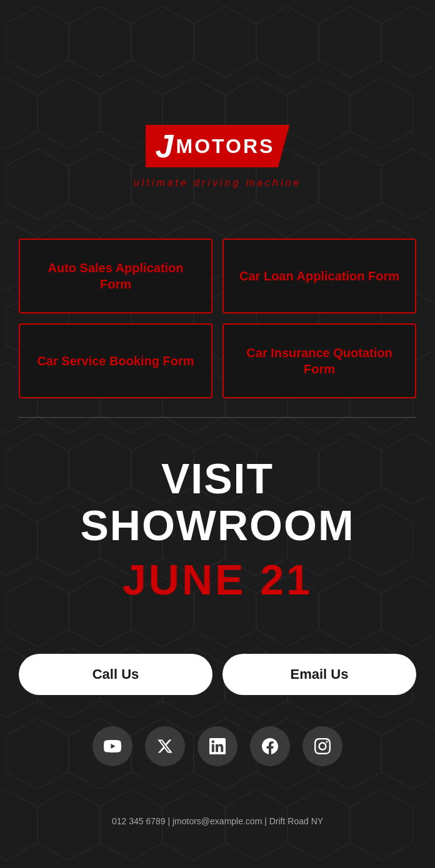 This screenshot has width=435, height=868. Describe the element at coordinates (116, 276) in the screenshot. I see `form-label-auto-sales: Auto Sales Application Form` at that location.